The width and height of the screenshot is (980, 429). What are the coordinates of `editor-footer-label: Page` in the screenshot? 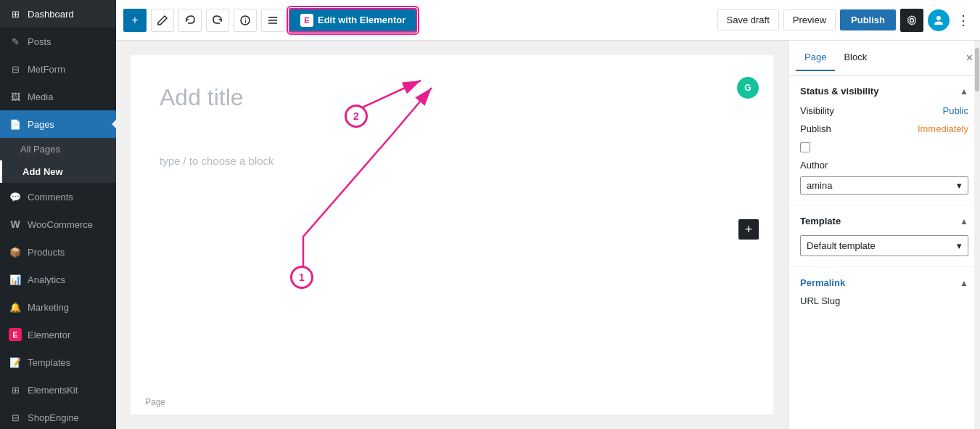 It's located at (155, 402).